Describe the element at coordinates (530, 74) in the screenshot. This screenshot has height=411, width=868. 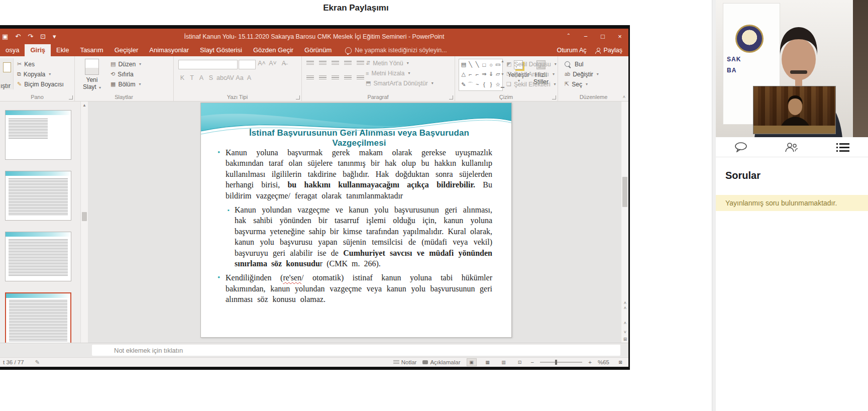
I see `shape-outline-button: ☐Şekil Anahatı▾` at that location.